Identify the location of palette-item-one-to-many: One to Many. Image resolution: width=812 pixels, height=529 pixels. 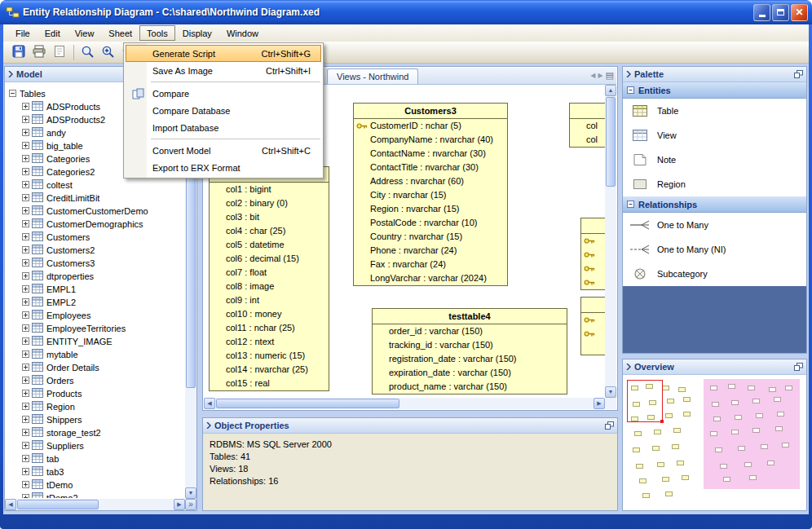
(714, 225).